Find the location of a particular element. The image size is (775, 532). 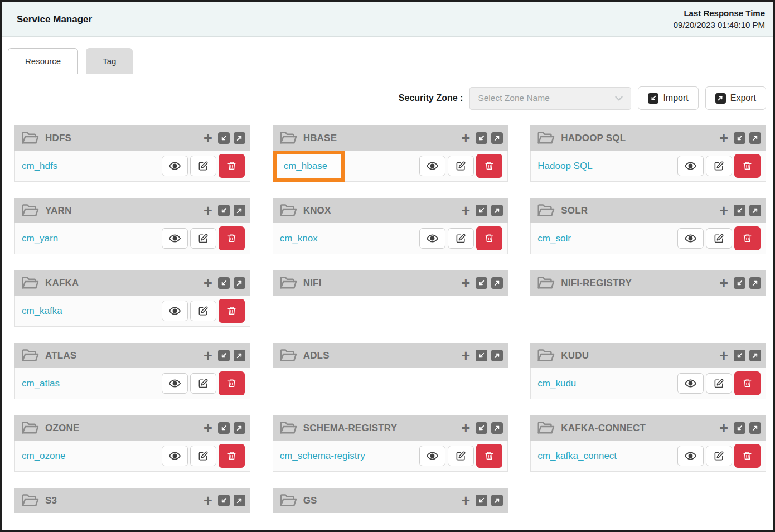

service-link-cm-hbase: cm_hbase is located at coordinates (306, 166).